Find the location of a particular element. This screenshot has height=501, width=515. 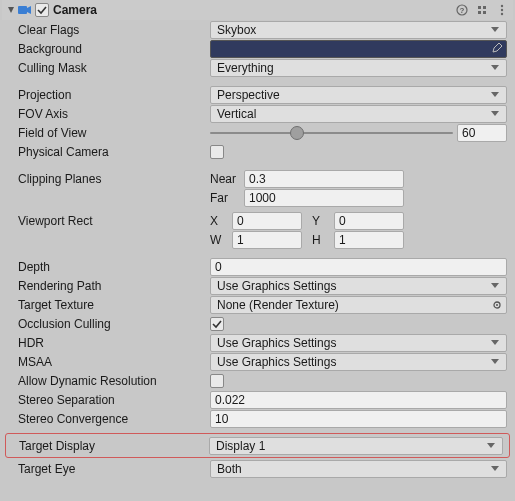

vr-x-label: X is located at coordinates (221, 221).